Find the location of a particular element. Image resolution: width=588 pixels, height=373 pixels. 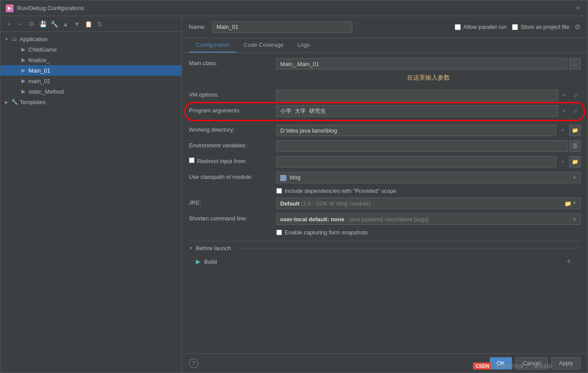

program-args-fullscreen-button: ⤢ is located at coordinates (576, 111).